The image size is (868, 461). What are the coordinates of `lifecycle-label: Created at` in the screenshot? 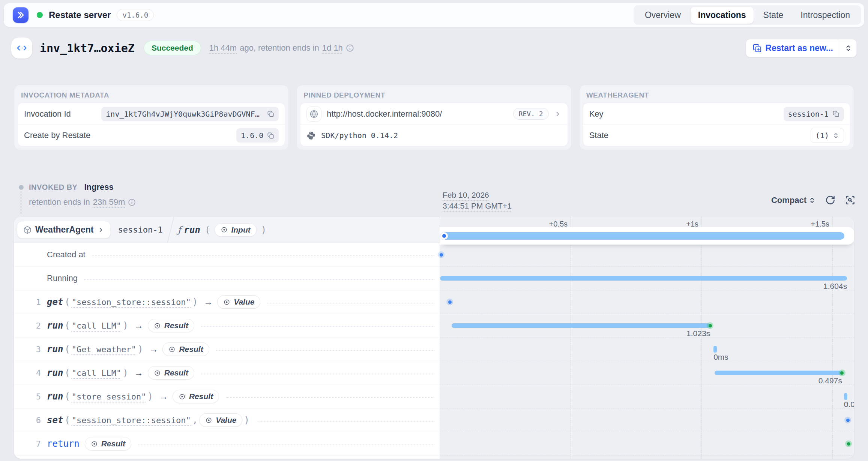 It's located at (66, 255).